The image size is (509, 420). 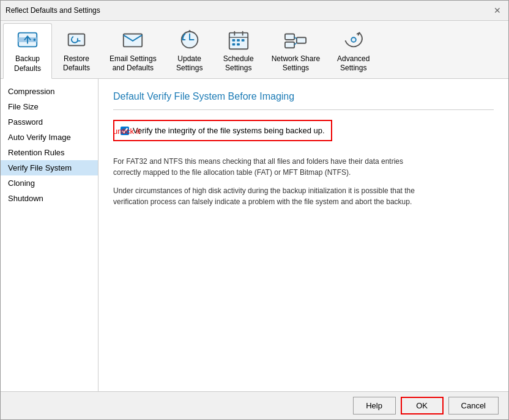 What do you see at coordinates (49, 106) in the screenshot?
I see `sidebar-item-file-size: File Size` at bounding box center [49, 106].